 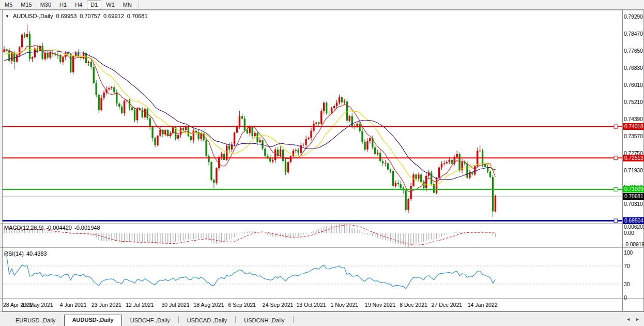 I want to click on timeframe-button-m5: M5, so click(x=8, y=5).